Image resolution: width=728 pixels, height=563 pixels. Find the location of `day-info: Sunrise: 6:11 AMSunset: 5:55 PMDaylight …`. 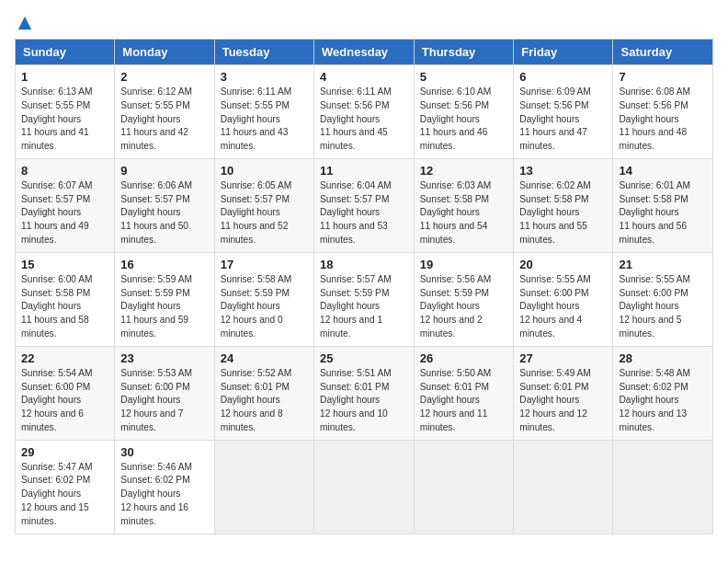

day-info: Sunrise: 6:11 AMSunset: 5:55 PMDaylight … is located at coordinates (256, 119).